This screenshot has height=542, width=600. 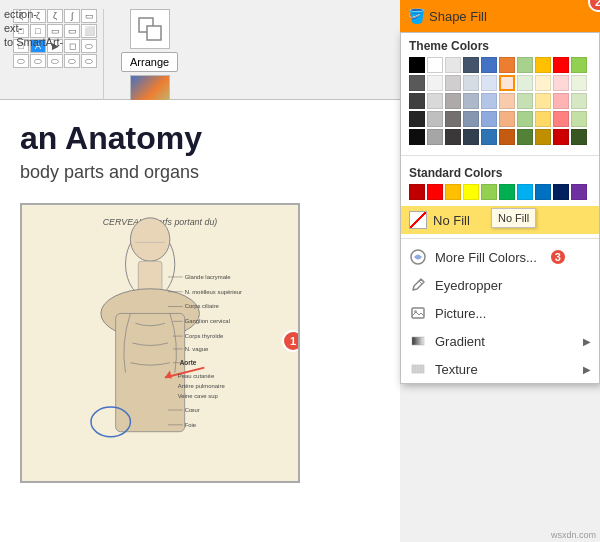 What do you see at coordinates (500, 313) in the screenshot?
I see `picture-item: Picture...` at bounding box center [500, 313].